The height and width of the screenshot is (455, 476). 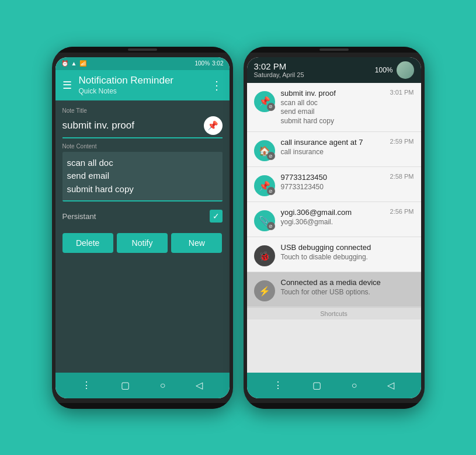 What do you see at coordinates (143, 146) in the screenshot?
I see `note-content-label: Note Content` at bounding box center [143, 146].